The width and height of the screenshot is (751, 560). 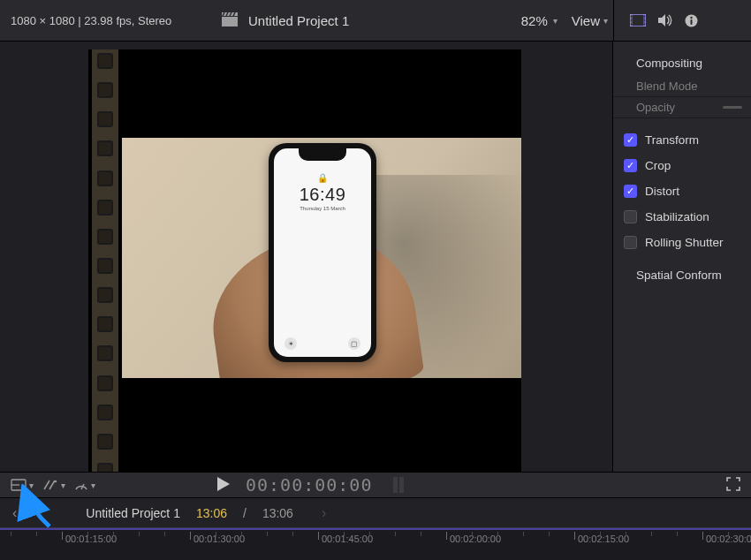 What do you see at coordinates (105, 261) in the screenshot?
I see `filmstrip-overlay` at bounding box center [105, 261].